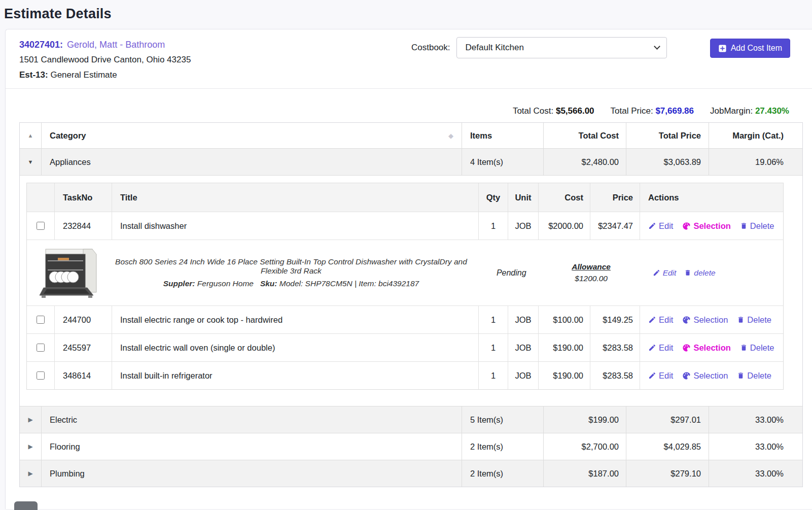  I want to click on job-margin-label: JobMargin:, so click(731, 111).